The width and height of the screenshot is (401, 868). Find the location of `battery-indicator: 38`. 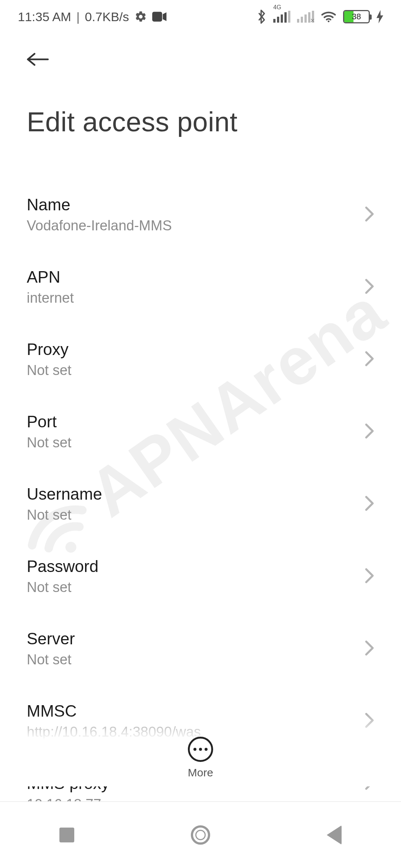

battery-indicator: 38 is located at coordinates (356, 17).